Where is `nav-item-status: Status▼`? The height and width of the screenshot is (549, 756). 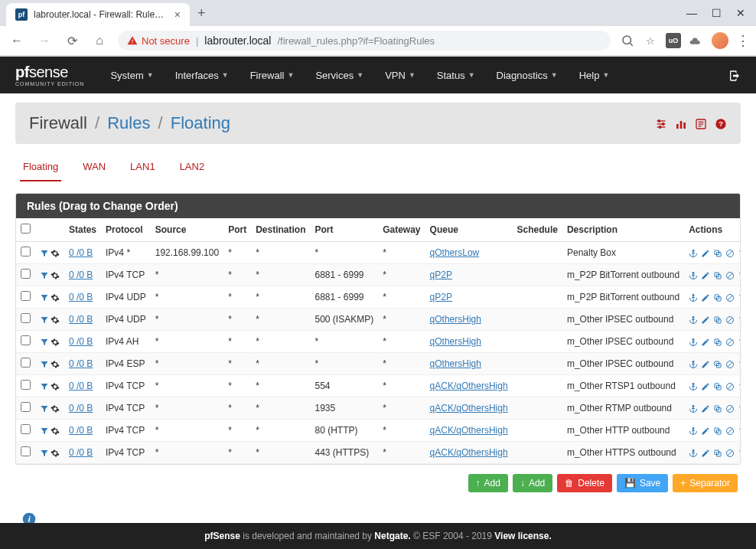
nav-item-status: Status▼ is located at coordinates (456, 75).